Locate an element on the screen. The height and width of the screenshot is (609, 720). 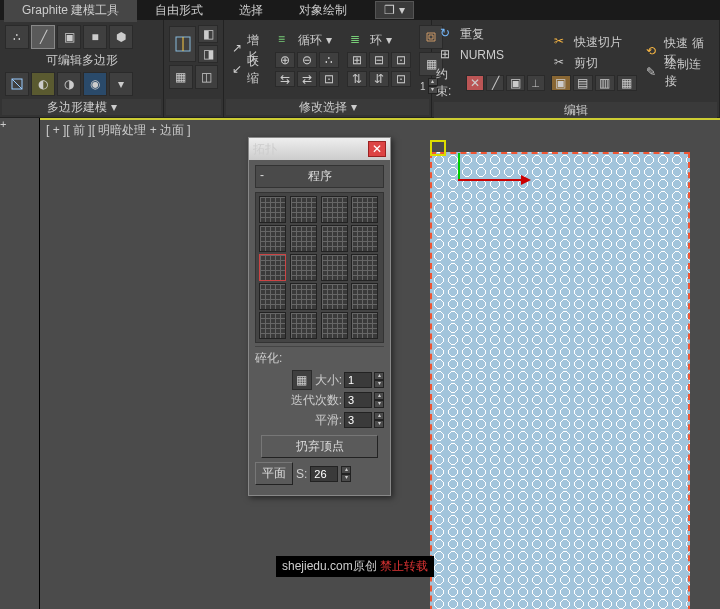
modifier-config-icon: ▾ is located at coordinates (121, 84).